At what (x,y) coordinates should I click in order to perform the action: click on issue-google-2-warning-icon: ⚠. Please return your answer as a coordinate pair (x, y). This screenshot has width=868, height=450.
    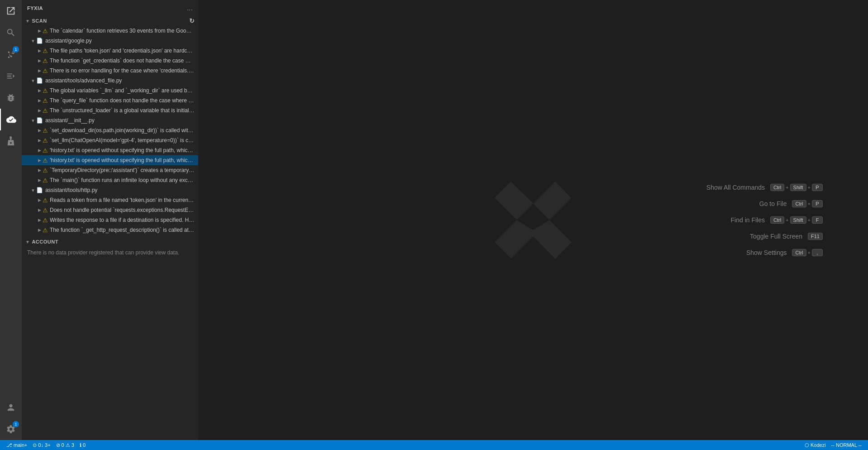
    Looking at the image, I should click on (45, 71).